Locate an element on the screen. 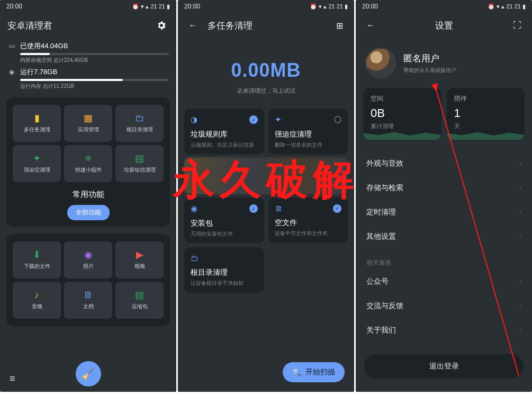 This screenshot has height=395, width=532. broom-icon: 🧹 is located at coordinates (88, 374).